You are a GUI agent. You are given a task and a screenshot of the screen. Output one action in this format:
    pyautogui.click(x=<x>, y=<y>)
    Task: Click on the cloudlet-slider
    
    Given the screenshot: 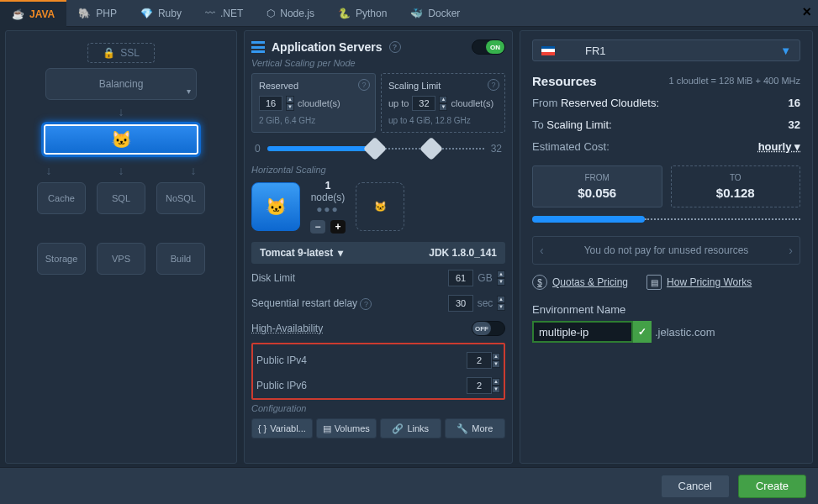 What is the action you would take?
    pyautogui.click(x=376, y=149)
    